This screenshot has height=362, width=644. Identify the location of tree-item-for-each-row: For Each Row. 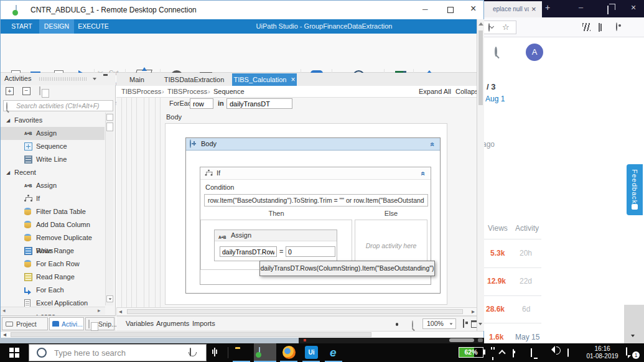
(52, 264).